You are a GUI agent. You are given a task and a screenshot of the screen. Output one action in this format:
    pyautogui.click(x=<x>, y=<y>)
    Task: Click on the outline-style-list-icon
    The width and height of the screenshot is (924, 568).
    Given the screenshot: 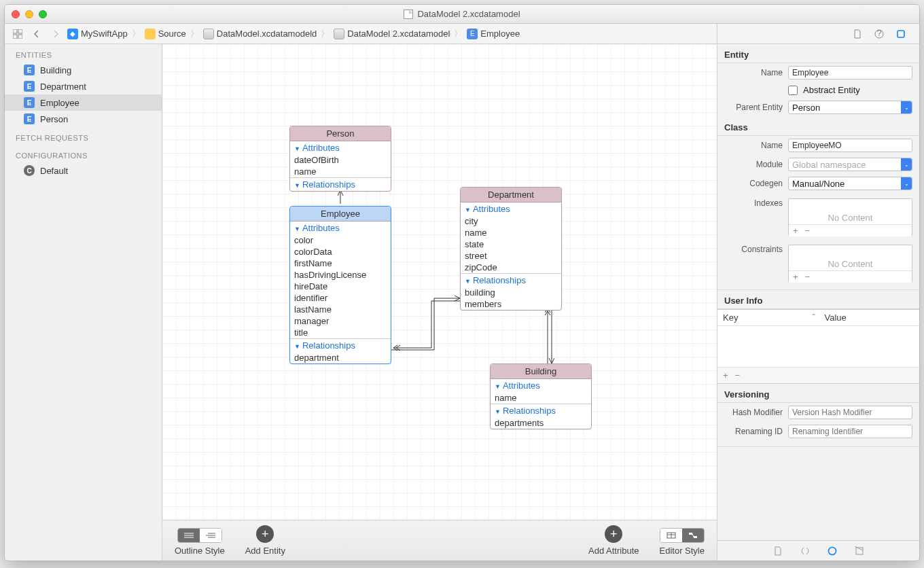 What is the action you would take?
    pyautogui.click(x=189, y=535)
    